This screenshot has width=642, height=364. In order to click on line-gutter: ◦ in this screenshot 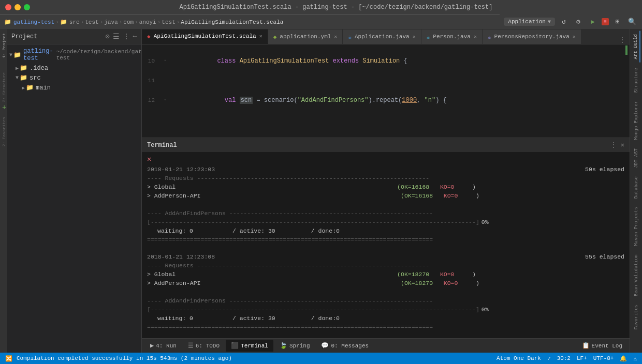, I will do `click(165, 100)`.